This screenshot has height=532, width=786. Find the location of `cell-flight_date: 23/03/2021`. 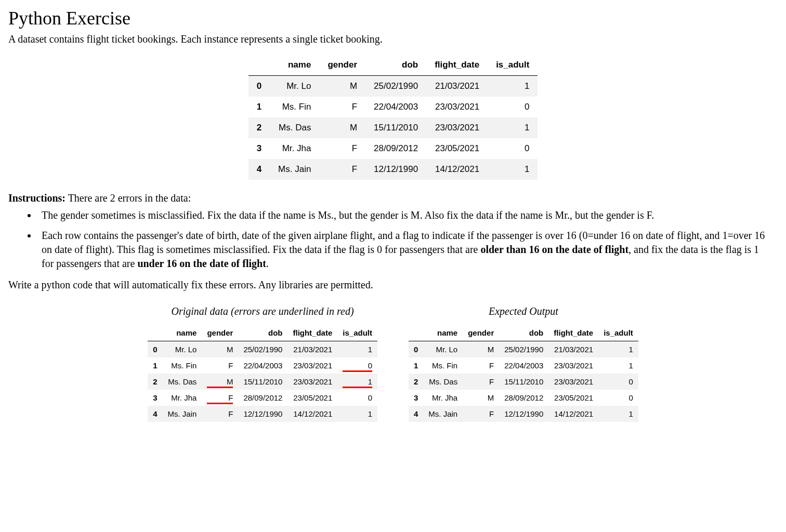

cell-flight_date: 23/03/2021 is located at coordinates (457, 128).